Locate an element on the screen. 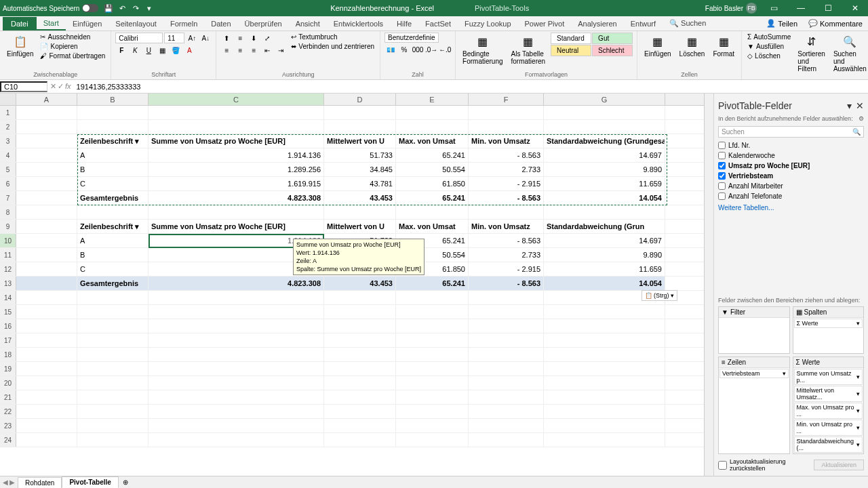  vertical-scrollbar is located at coordinates (709, 285).